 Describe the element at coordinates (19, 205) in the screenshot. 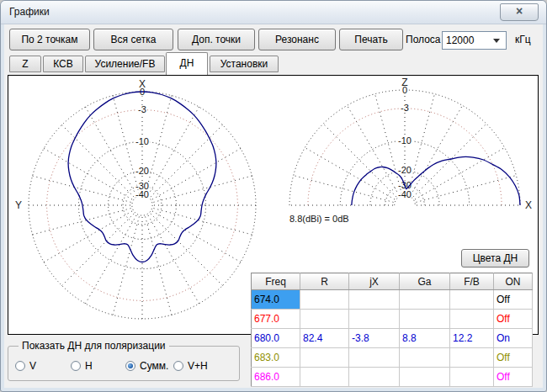

I see `axis-label: Y` at that location.